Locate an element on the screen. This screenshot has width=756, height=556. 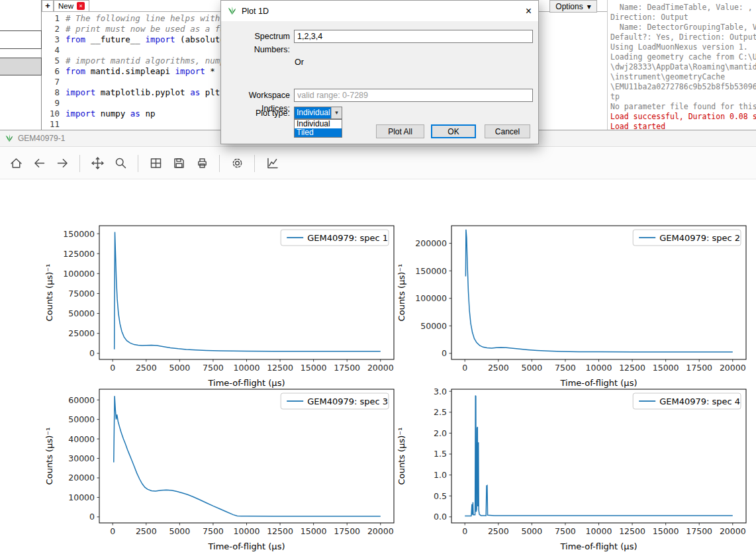
workspace-indices-input is located at coordinates (413, 95).